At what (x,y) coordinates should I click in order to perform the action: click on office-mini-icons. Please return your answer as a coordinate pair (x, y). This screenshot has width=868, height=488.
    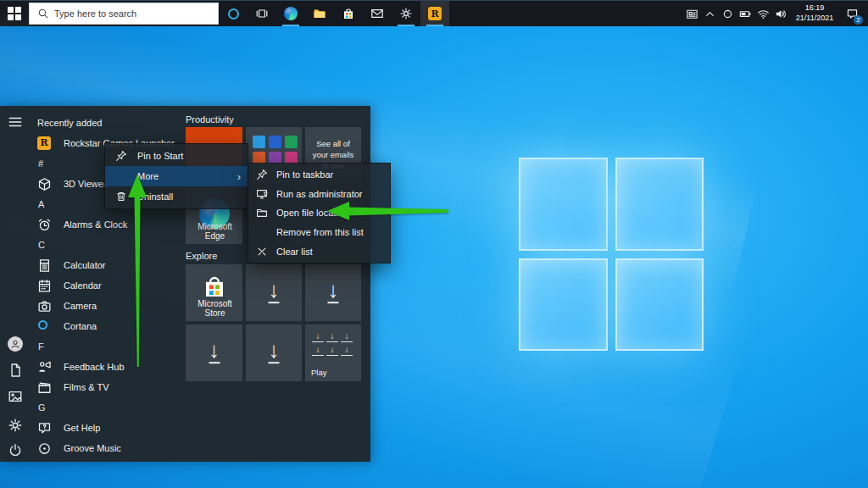
    Looking at the image, I should click on (275, 150).